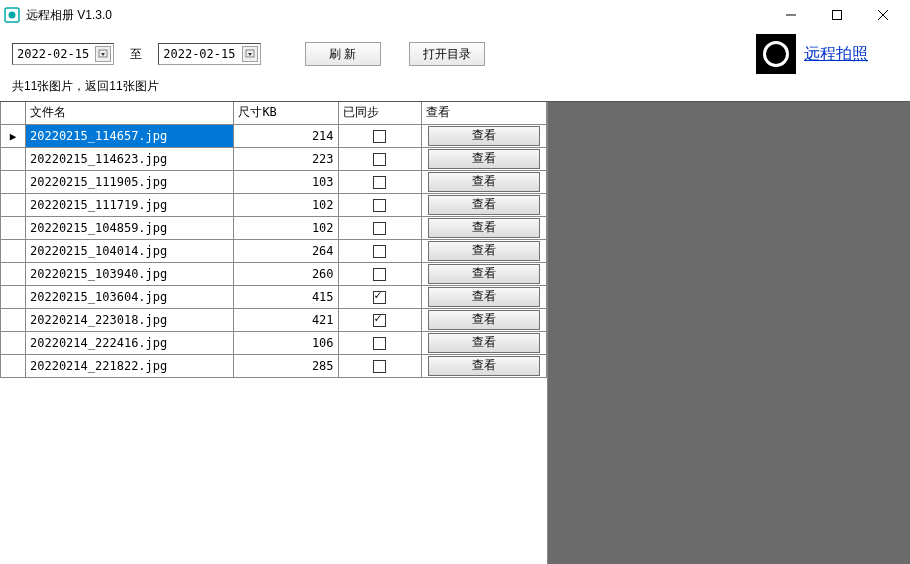 The image size is (910, 564). I want to click on minimize-button, so click(791, 15).